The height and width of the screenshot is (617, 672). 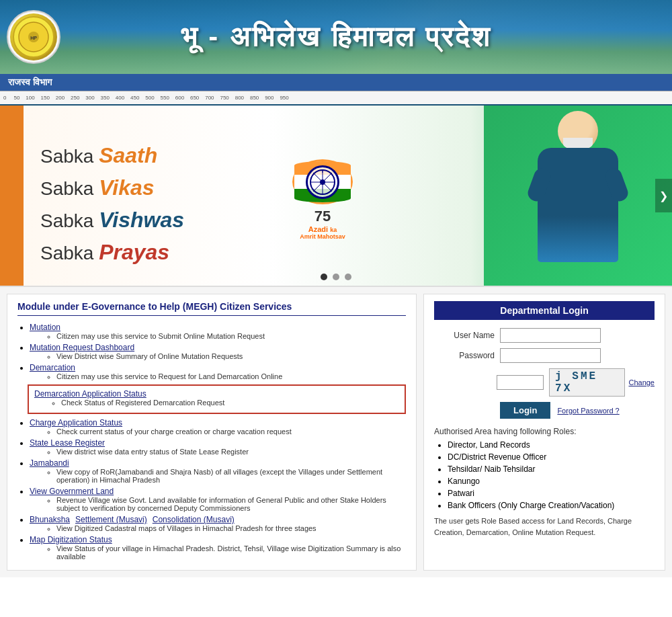 I want to click on ruler-tick: 0 50 100 150 200 250 300 350 400 450 500…, so click(x=146, y=98).